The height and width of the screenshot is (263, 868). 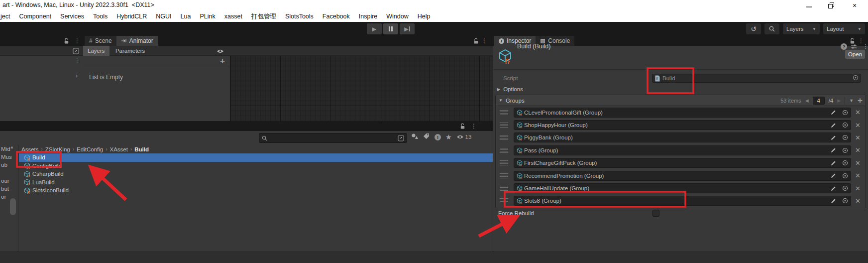 What do you see at coordinates (839, 101) in the screenshot?
I see `page-next-button: ▶` at bounding box center [839, 101].